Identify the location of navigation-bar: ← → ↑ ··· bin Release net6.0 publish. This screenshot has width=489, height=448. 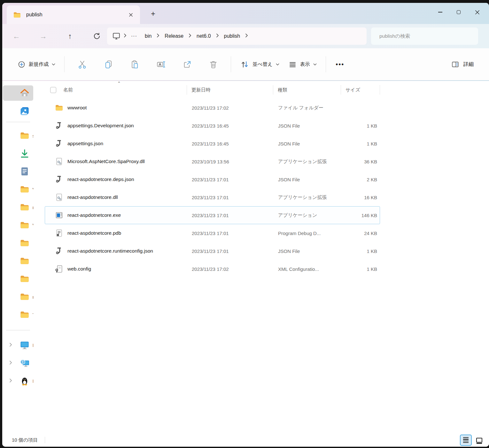
(245, 36).